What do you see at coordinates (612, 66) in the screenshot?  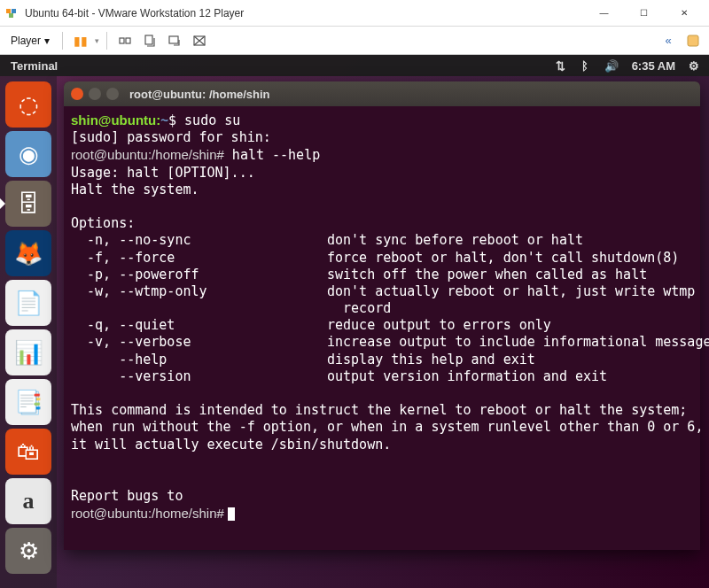 I see `volume-icon: 🔊` at bounding box center [612, 66].